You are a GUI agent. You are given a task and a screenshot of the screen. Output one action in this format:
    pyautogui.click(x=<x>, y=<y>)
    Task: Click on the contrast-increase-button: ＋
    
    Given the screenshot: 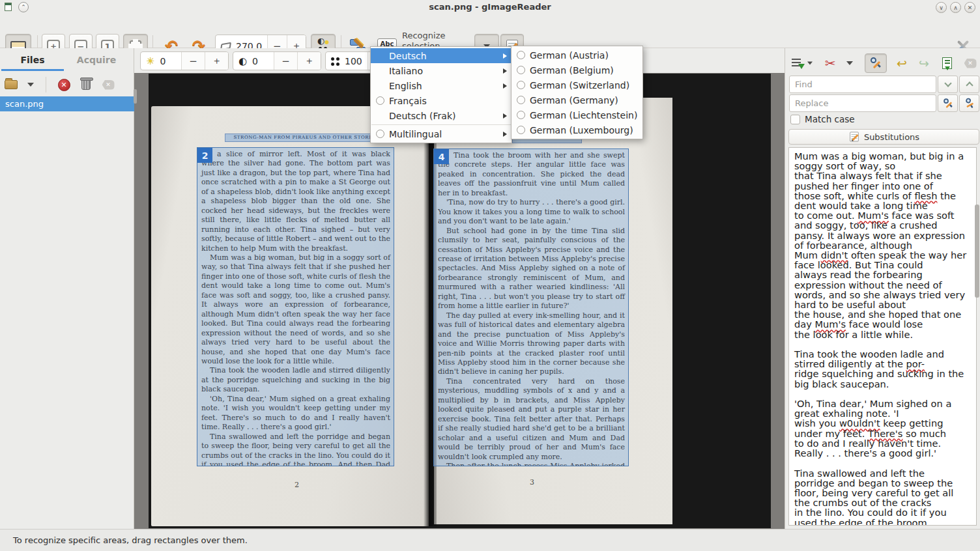 What is the action you would take?
    pyautogui.click(x=309, y=61)
    